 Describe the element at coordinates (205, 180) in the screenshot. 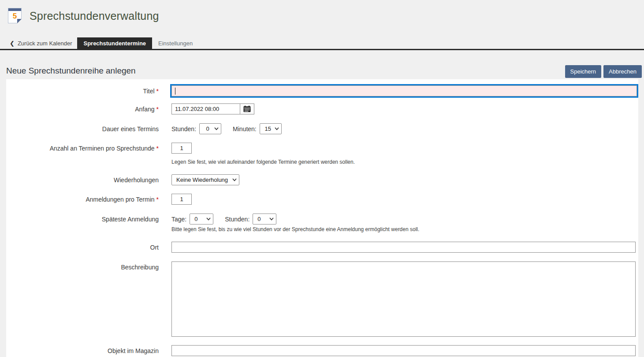

I see `wiederholungen-select: Keine Wiederholung` at that location.